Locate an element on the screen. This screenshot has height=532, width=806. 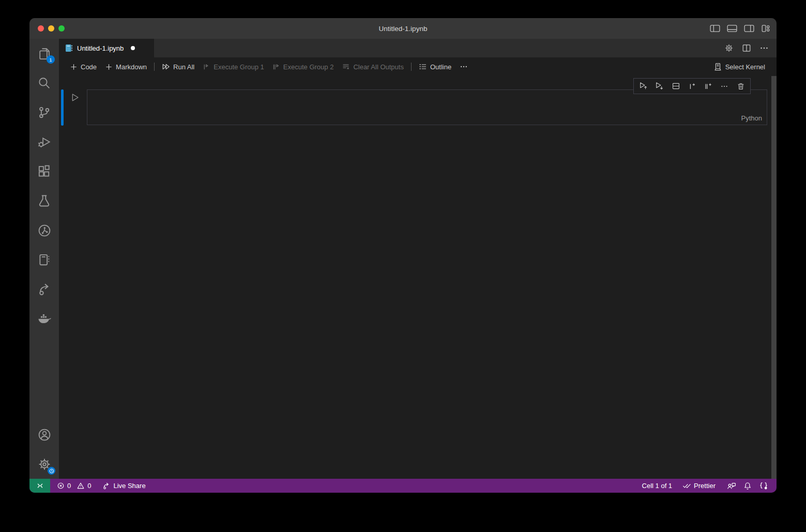
execute-cell-and-below-icon is located at coordinates (660, 86).